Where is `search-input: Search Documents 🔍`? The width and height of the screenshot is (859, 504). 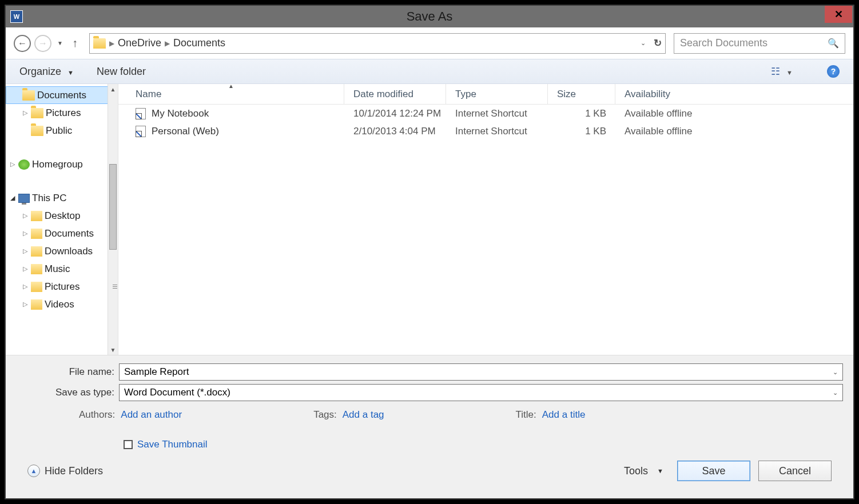 search-input: Search Documents 🔍 is located at coordinates (759, 43).